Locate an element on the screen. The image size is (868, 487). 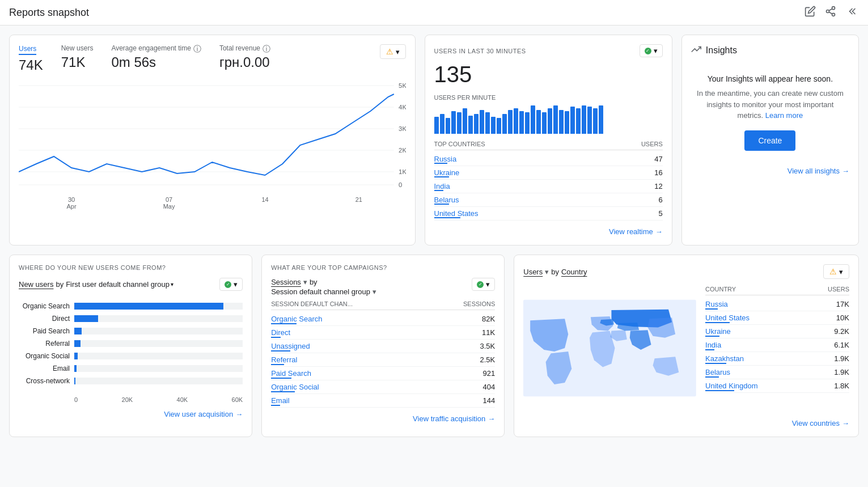
session-name: Email is located at coordinates (280, 400).